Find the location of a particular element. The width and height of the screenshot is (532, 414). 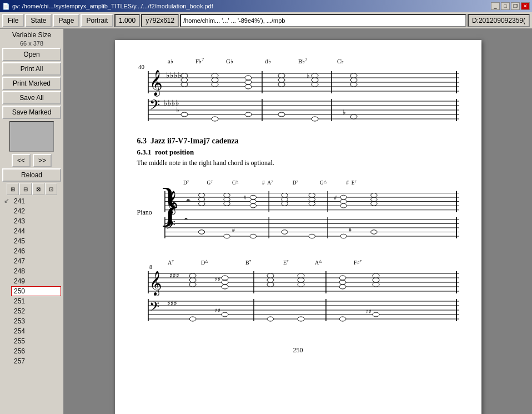

page-item: 251 is located at coordinates (36, 301).